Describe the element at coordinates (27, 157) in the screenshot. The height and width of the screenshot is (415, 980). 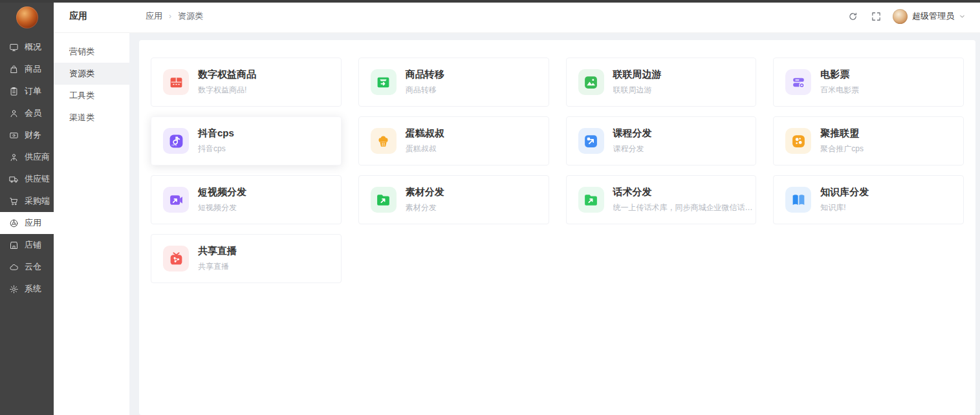
I see `sidebar-item-supplier: 供应商` at that location.